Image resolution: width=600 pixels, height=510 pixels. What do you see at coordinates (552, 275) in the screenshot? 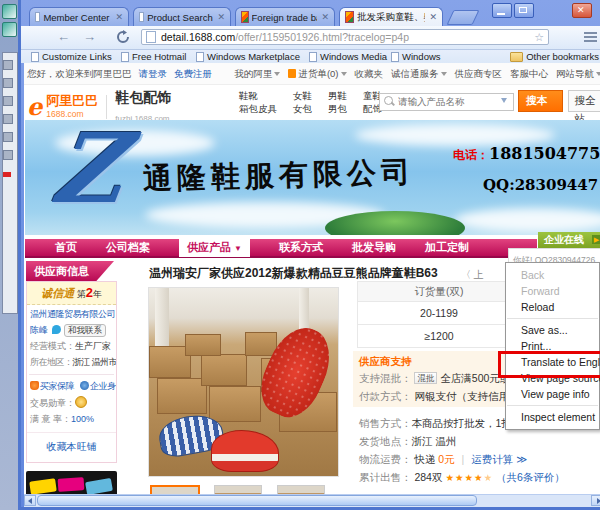
I see `menu-back: Back` at bounding box center [552, 275].